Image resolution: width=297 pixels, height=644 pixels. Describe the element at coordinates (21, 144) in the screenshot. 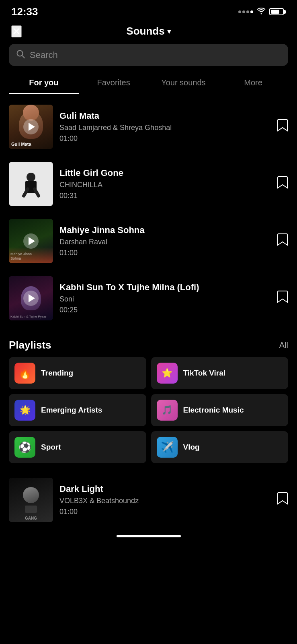

I see `thumb-label: Guli Mata` at that location.